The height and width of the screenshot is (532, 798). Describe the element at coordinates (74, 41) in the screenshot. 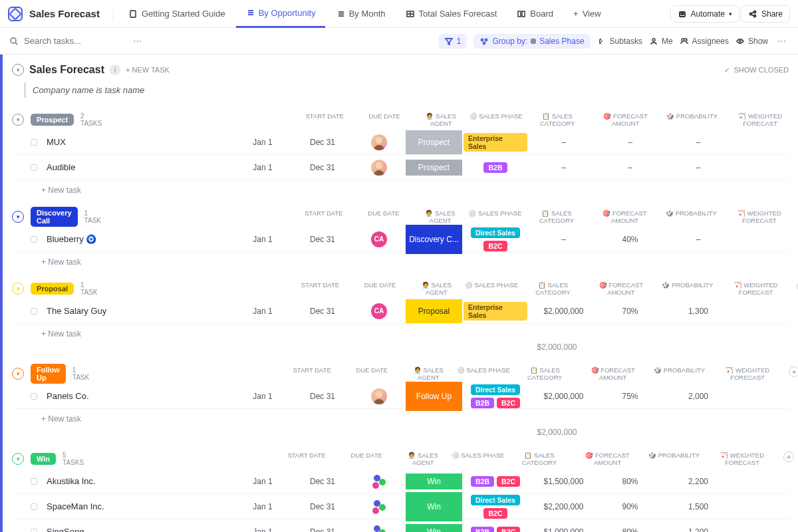

I see `search-input` at that location.